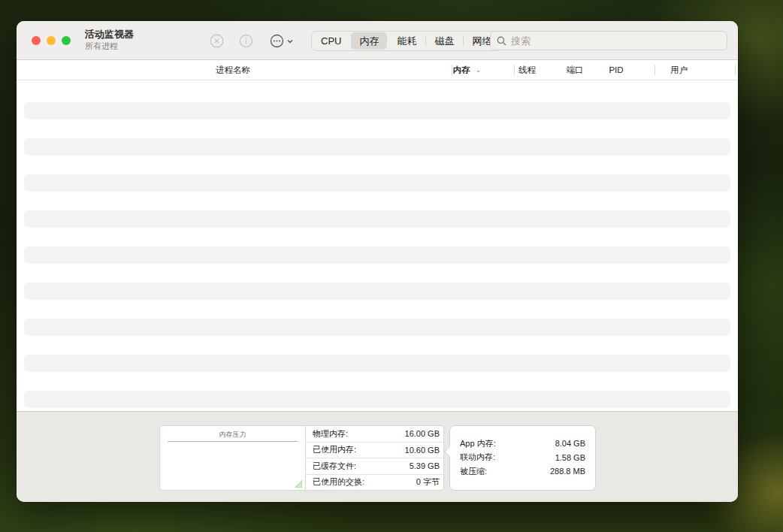  What do you see at coordinates (246, 41) in the screenshot?
I see `info-icon` at bounding box center [246, 41].